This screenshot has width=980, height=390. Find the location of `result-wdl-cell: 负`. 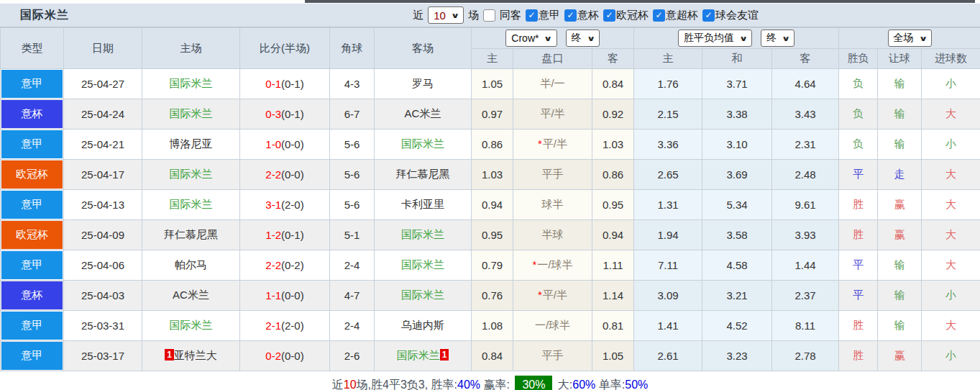

result-wdl-cell: 负 is located at coordinates (858, 145).